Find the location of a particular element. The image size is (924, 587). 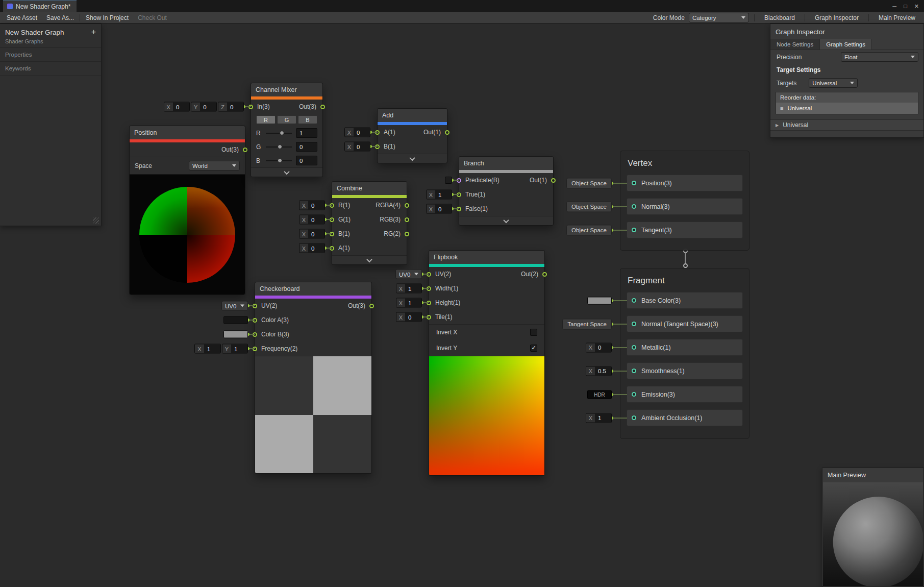

emission-hdr-swatch: HDR is located at coordinates (600, 394).